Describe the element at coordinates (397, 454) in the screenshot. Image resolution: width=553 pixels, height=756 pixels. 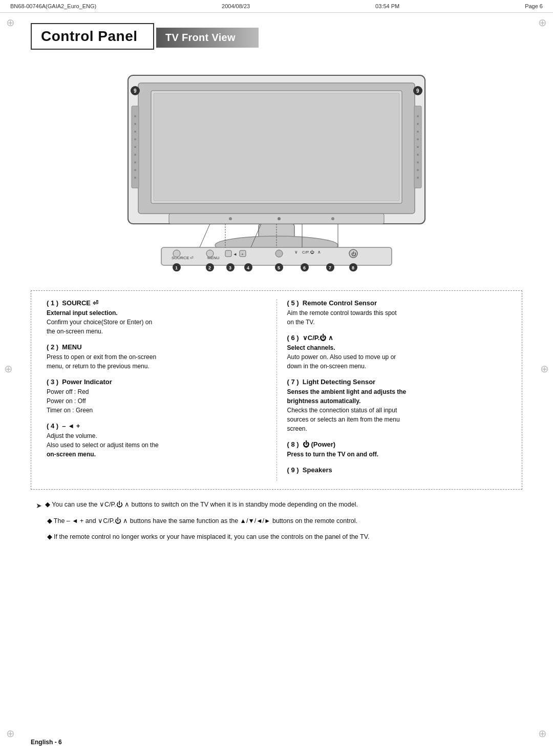
I see `desc-item-8-body: Press to turn the TV on and off.` at that location.